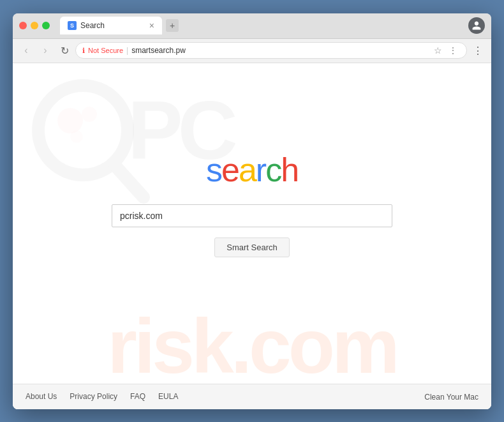 The height and width of the screenshot is (422, 504). What do you see at coordinates (252, 231) in the screenshot?
I see `search-form: Smart Search` at bounding box center [252, 231].